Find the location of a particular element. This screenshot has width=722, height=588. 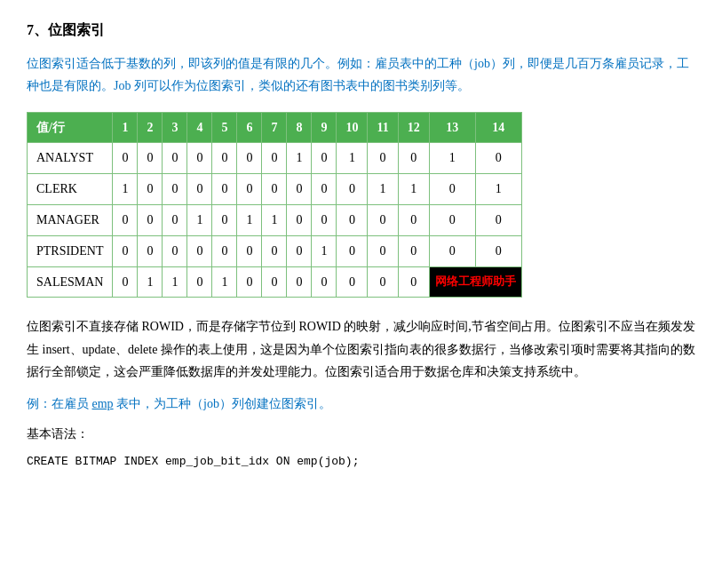

row-label: PTRSIDENT is located at coordinates (70, 250).